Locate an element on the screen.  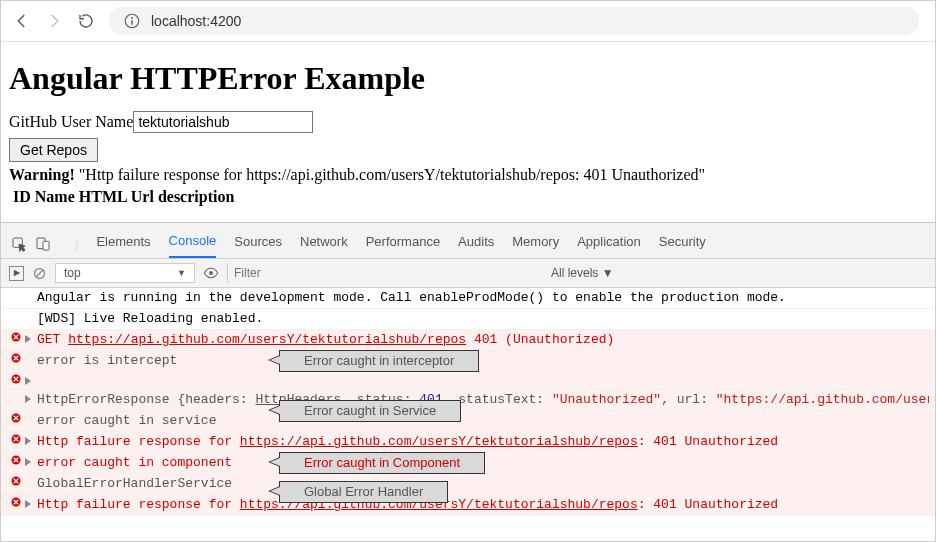
tab-console: Console is located at coordinates (193, 244).